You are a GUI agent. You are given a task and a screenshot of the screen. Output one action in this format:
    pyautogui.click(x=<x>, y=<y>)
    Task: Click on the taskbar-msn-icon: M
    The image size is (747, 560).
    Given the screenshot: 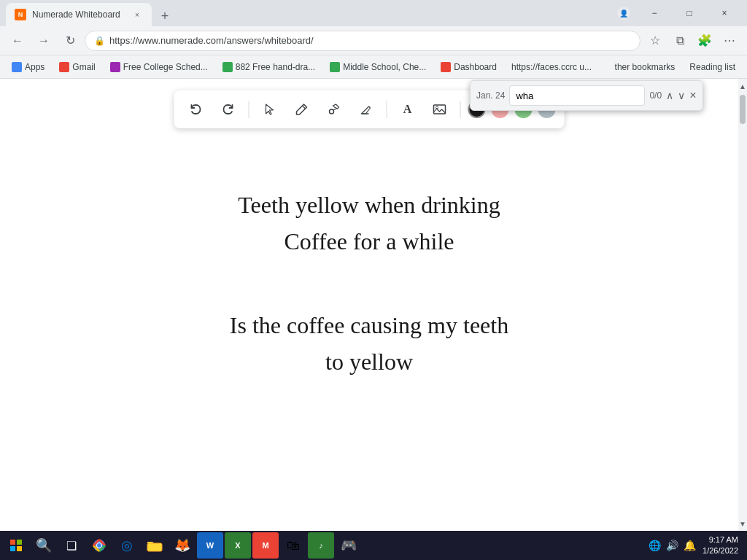 What is the action you would take?
    pyautogui.click(x=266, y=545)
    